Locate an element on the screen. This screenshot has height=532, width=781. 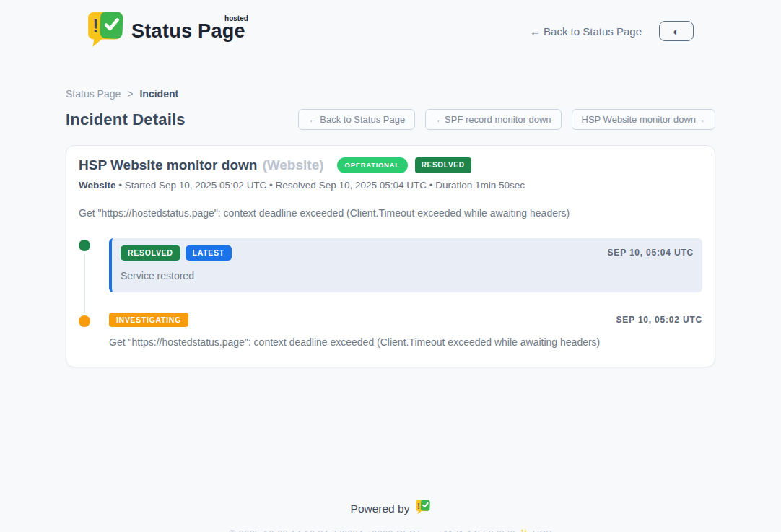
timeline-dot-green is located at coordinates (84, 245).